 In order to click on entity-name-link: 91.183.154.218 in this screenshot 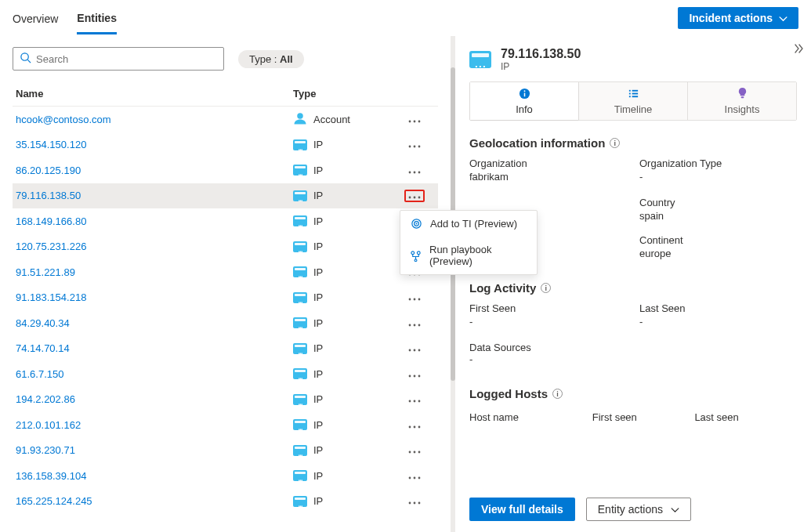, I will do `click(153, 298)`.